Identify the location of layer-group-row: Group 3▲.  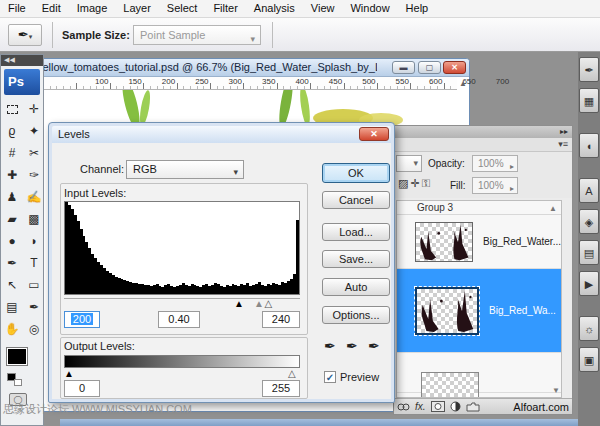
(479, 208).